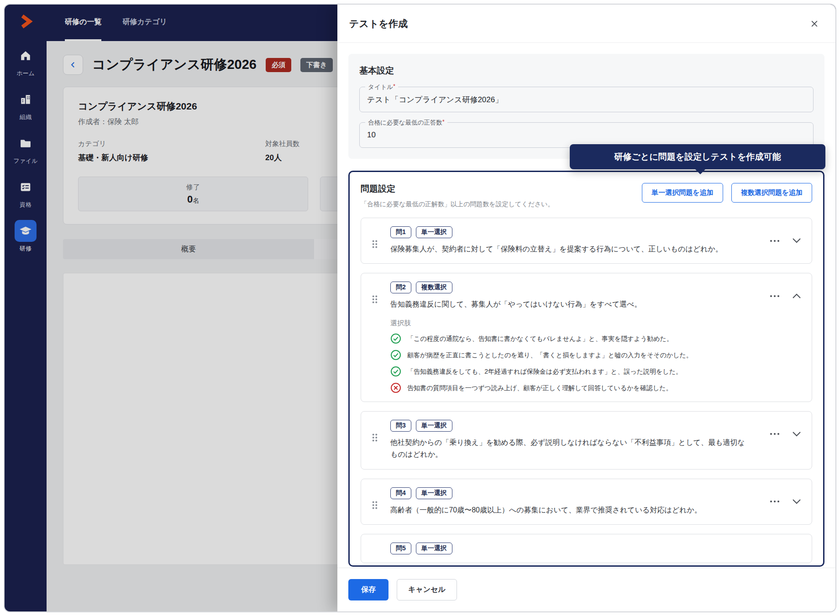 The width and height of the screenshot is (840, 616). Describe the element at coordinates (457, 189) in the screenshot. I see `question-settings-title: 問題設定` at that location.